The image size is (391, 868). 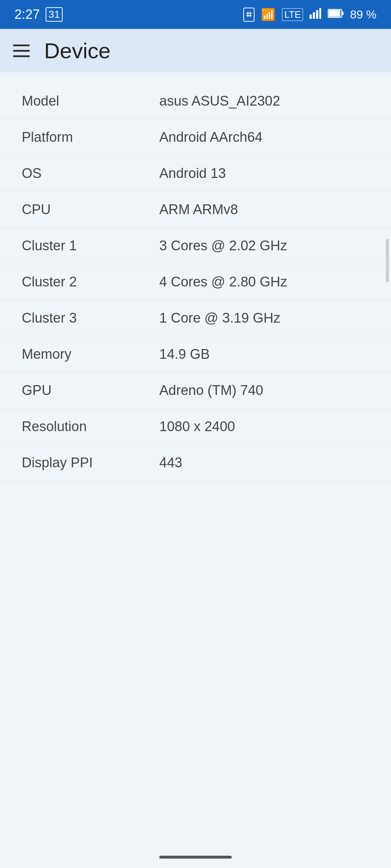 I want to click on row-value-0: asus ASUS_AI2302, so click(x=220, y=101).